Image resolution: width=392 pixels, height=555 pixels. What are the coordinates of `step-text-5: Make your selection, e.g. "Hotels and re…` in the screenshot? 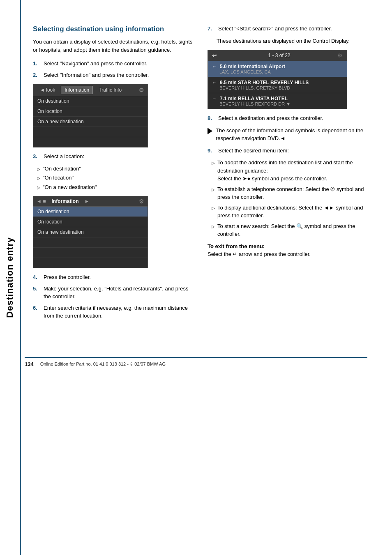 It's located at (119, 292).